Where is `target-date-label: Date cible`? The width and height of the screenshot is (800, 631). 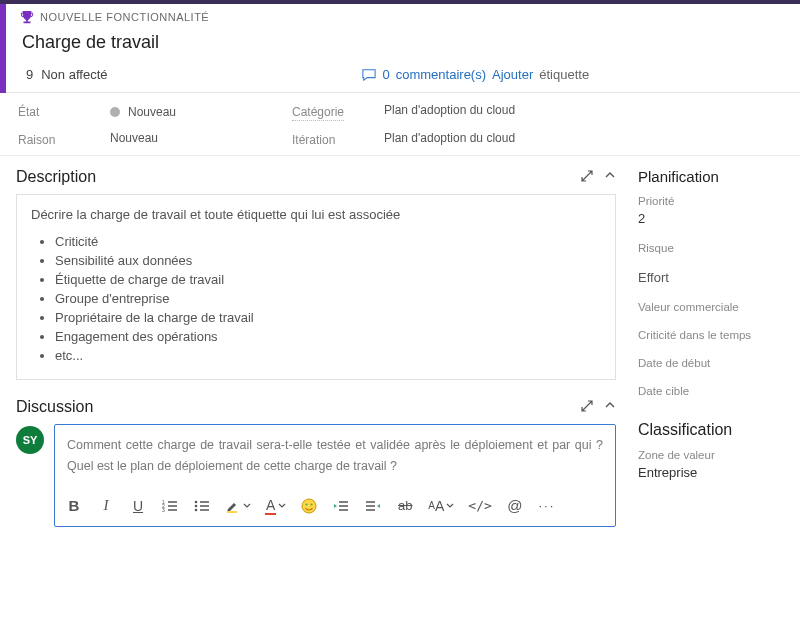
target-date-label: Date cible is located at coordinates (712, 391).